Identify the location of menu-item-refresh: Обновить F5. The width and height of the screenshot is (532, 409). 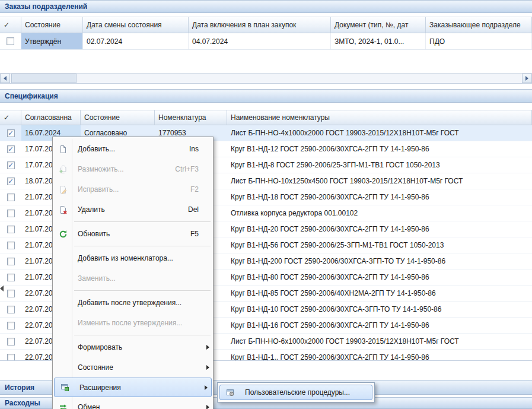
(133, 234).